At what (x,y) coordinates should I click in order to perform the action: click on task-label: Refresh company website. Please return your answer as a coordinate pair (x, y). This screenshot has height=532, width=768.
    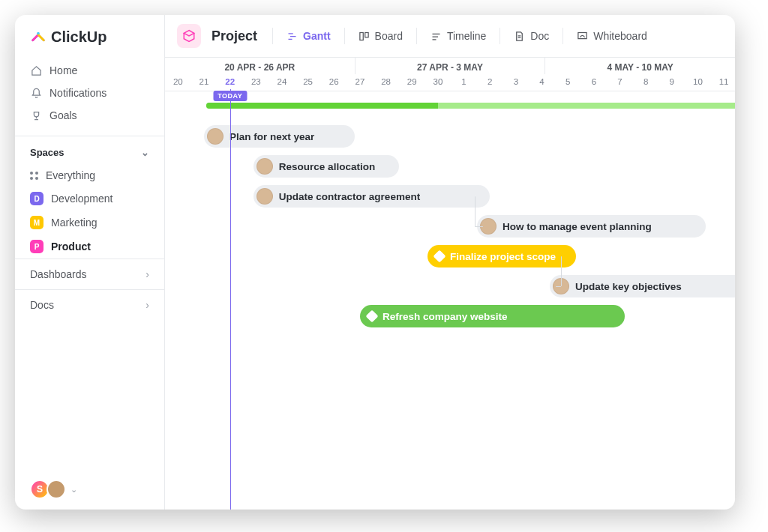
    Looking at the image, I should click on (446, 316).